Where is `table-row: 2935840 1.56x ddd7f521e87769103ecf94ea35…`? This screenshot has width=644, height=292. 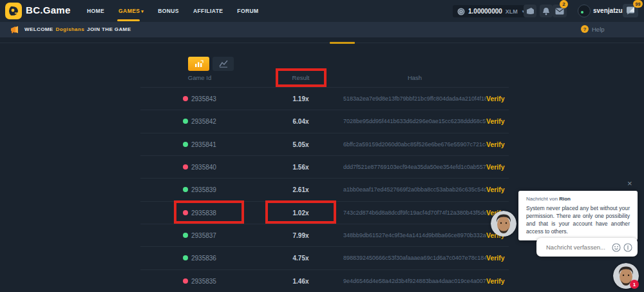 table-row: 2935840 1.56x ddd7f521e87769103ecf94ea35… is located at coordinates (325, 166).